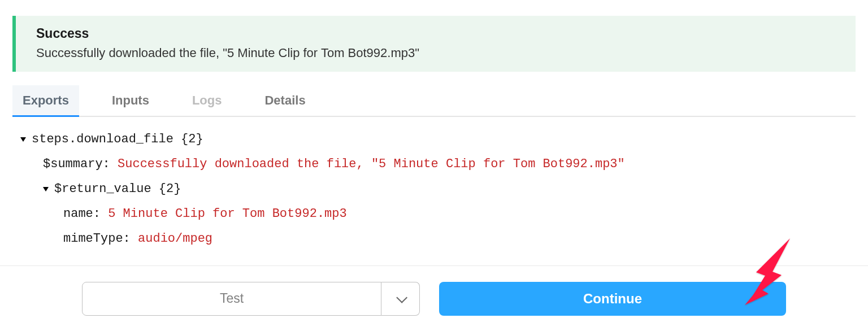 The height and width of the screenshot is (331, 868). Describe the element at coordinates (175, 239) in the screenshot. I see `tree-value: audio/mpeg` at that location.